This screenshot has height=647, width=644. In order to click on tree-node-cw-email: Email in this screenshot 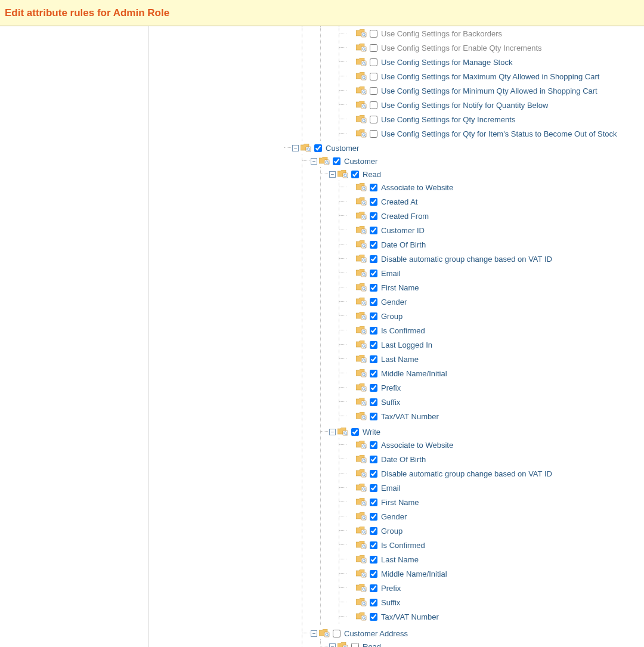, I will do `click(496, 488)`.